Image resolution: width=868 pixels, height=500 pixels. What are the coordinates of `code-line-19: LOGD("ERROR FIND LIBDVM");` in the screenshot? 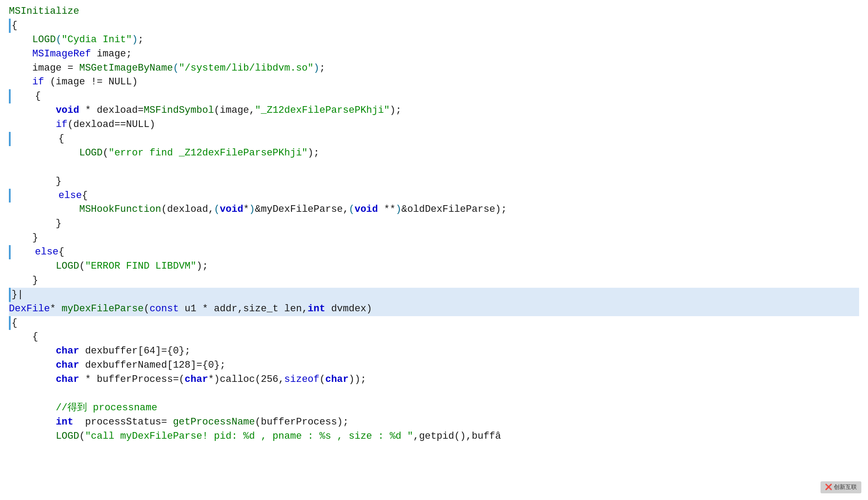 It's located at (434, 266).